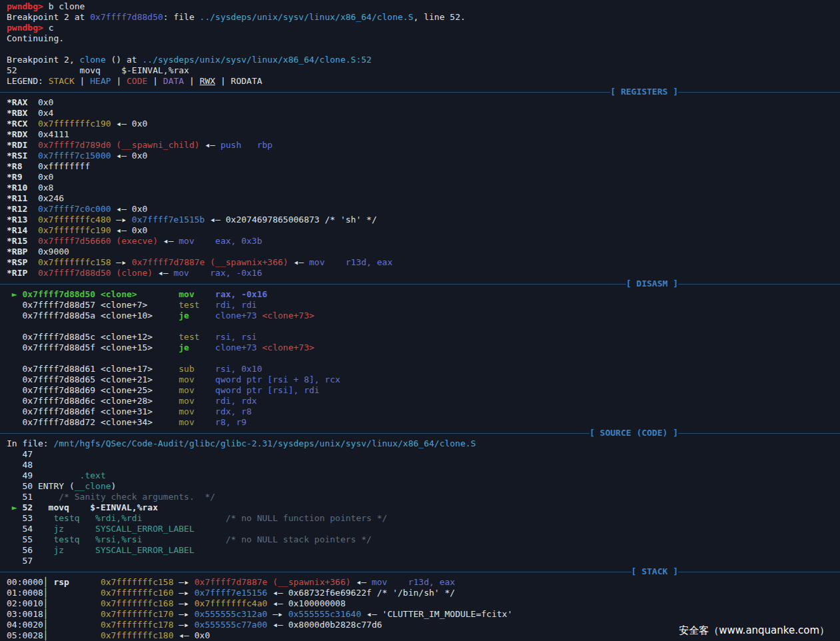 The image size is (840, 641). Describe the element at coordinates (101, 295) in the screenshot. I see `text-segment: ► 0x7ffff7d88d50 <clone> mov` at that location.